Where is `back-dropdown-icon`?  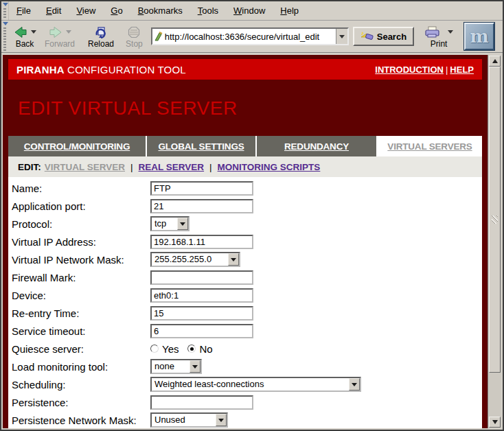
back-dropdown-icon is located at coordinates (34, 32).